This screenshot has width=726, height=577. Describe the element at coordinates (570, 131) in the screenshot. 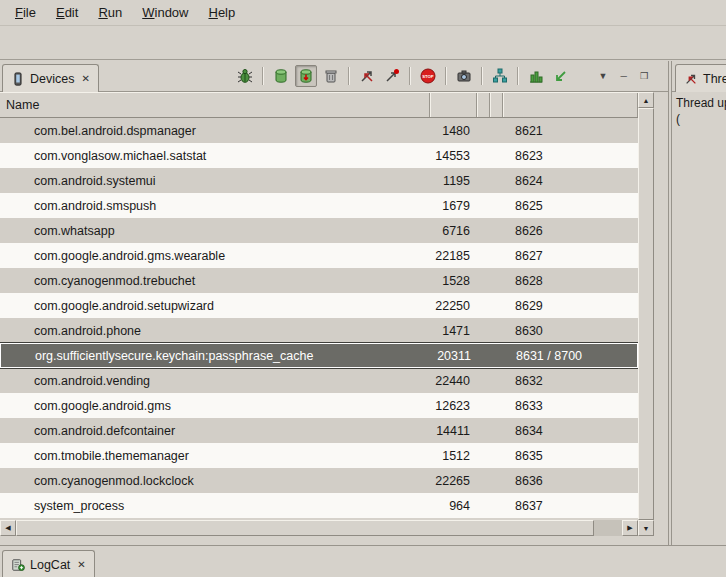

I see `process-port-cell: 8621` at that location.